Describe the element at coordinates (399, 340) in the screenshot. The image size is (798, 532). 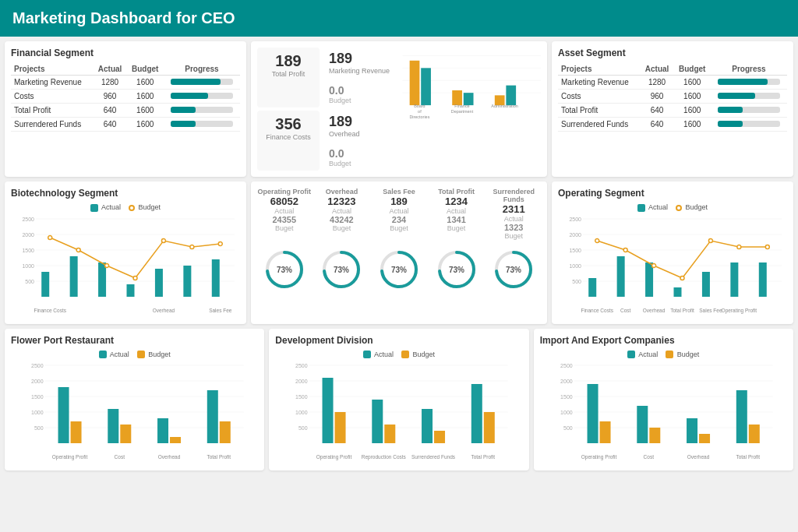
I see `development-division-title: Development Division` at that location.